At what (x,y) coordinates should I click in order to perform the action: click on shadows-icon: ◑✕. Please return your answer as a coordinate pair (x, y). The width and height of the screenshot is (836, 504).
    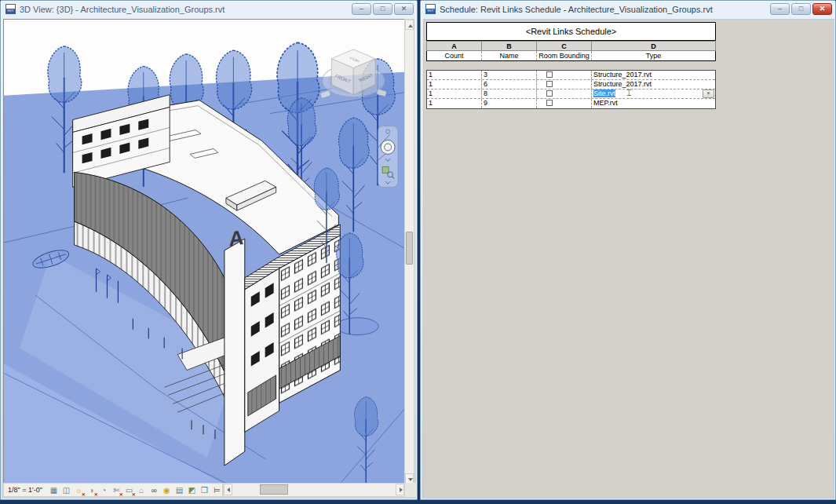
    Looking at the image, I should click on (91, 490).